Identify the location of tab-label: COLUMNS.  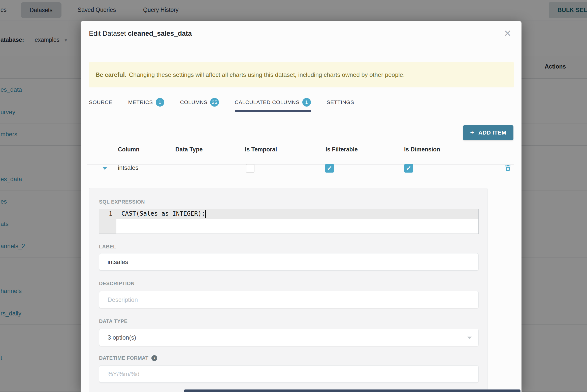
(194, 102).